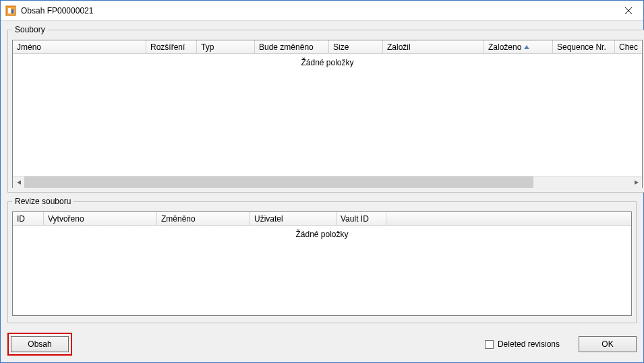 Image resolution: width=644 pixels, height=363 pixels. What do you see at coordinates (279, 182) in the screenshot?
I see `scroll-thumb` at bounding box center [279, 182].